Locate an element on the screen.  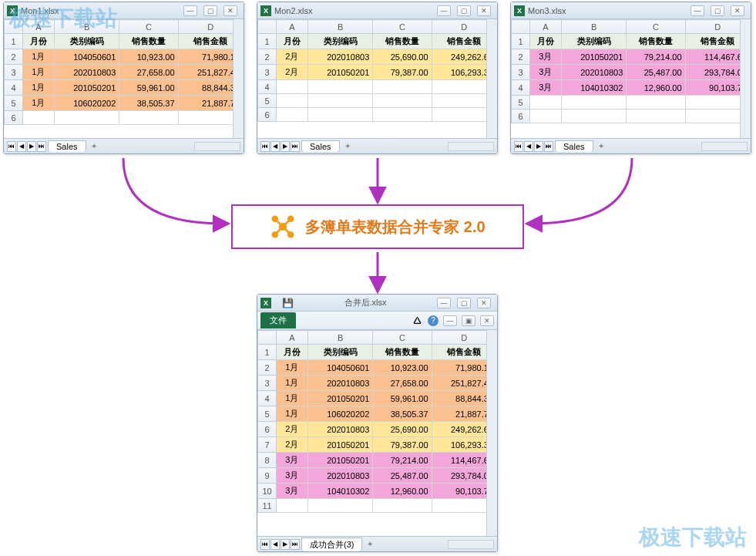
titlebar: X Mon2.xlsx ― ▢ ✕ is located at coordinates (378, 11).